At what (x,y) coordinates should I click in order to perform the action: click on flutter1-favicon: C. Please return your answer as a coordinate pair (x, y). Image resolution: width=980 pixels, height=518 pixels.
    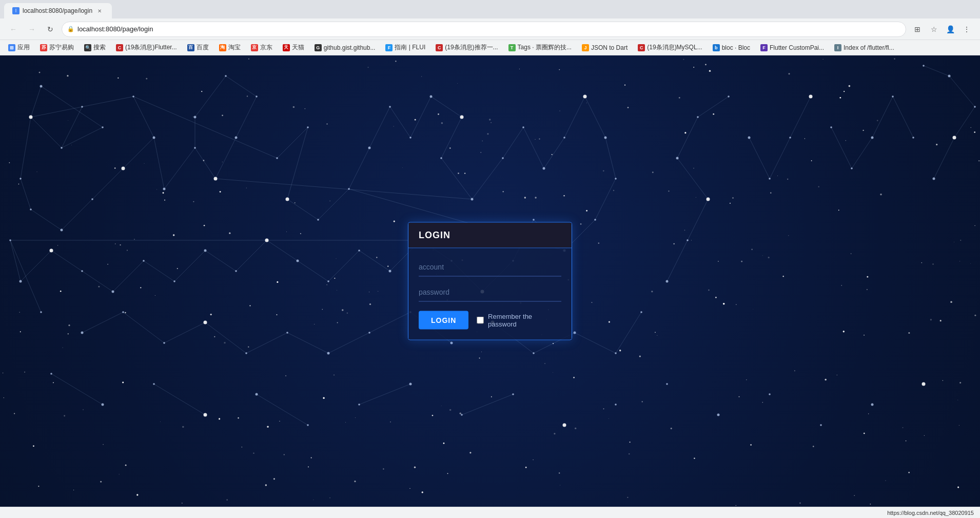
    Looking at the image, I should click on (120, 48).